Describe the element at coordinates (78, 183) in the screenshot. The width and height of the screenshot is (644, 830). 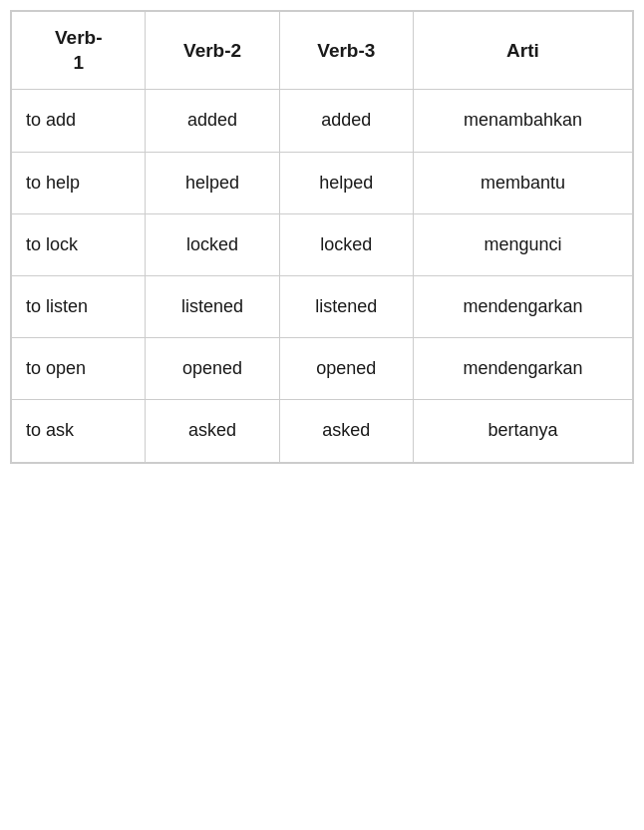
I see `cell-verb1-1: to help` at that location.